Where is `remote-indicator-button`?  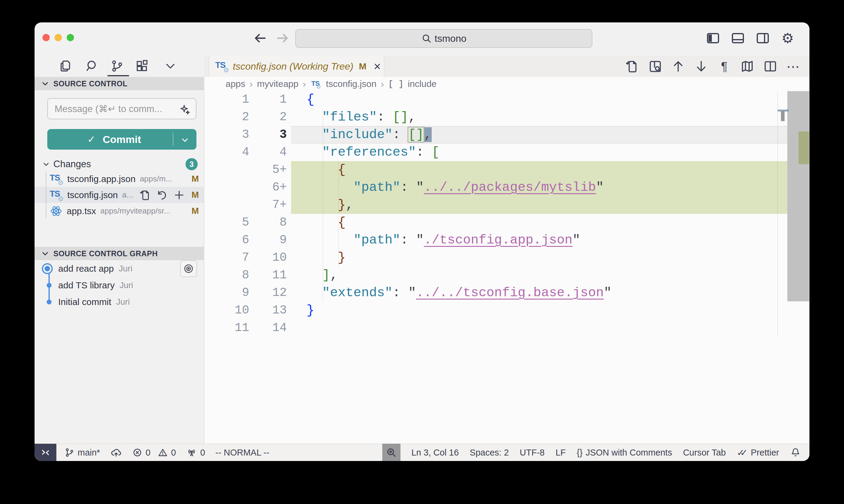
remote-indicator-button is located at coordinates (46, 452).